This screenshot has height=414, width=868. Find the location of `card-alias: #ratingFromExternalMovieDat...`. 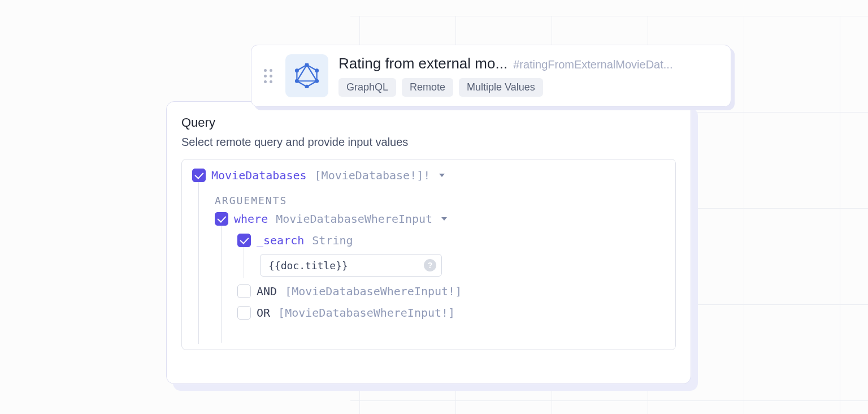

card-alias: #ratingFromExternalMovieDat... is located at coordinates (593, 64).